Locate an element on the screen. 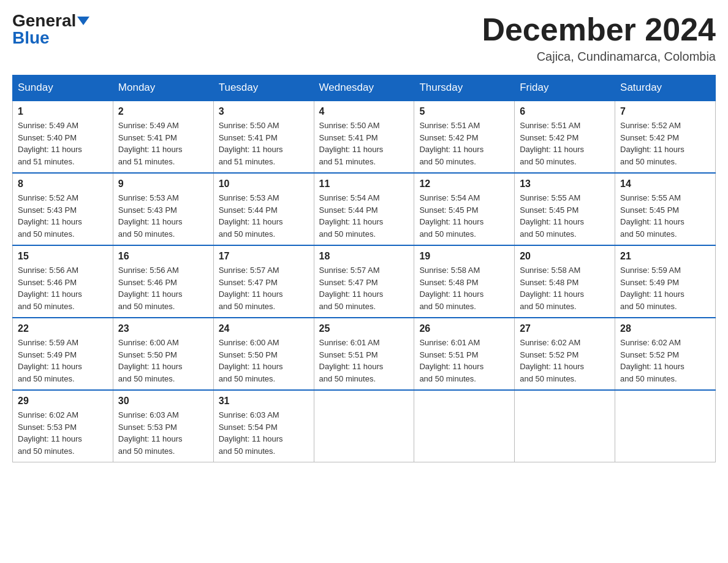 The width and height of the screenshot is (728, 563). logo-general-text: General is located at coordinates (44, 21).